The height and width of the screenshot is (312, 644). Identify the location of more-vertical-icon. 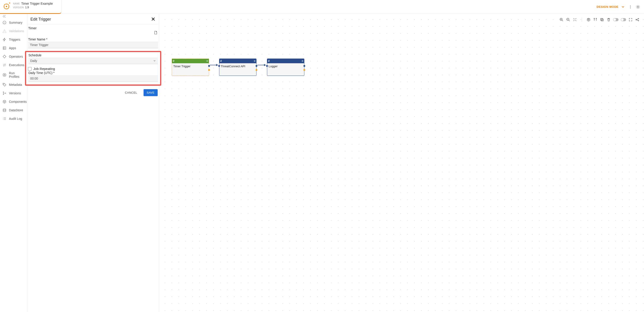
(630, 7).